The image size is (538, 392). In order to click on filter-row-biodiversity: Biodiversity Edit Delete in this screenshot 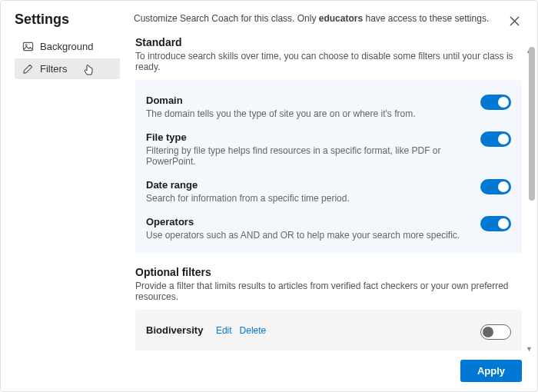, I will do `click(329, 331)`.